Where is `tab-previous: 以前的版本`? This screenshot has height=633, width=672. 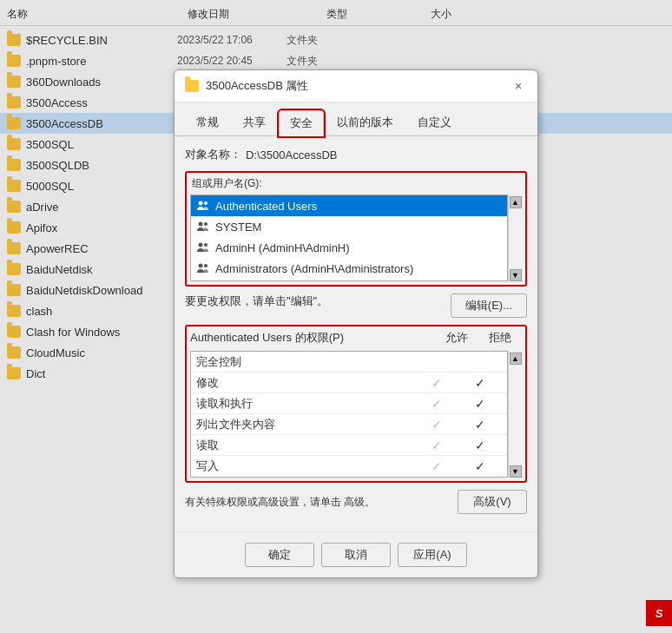
tab-previous: 以前的版本 is located at coordinates (365, 122).